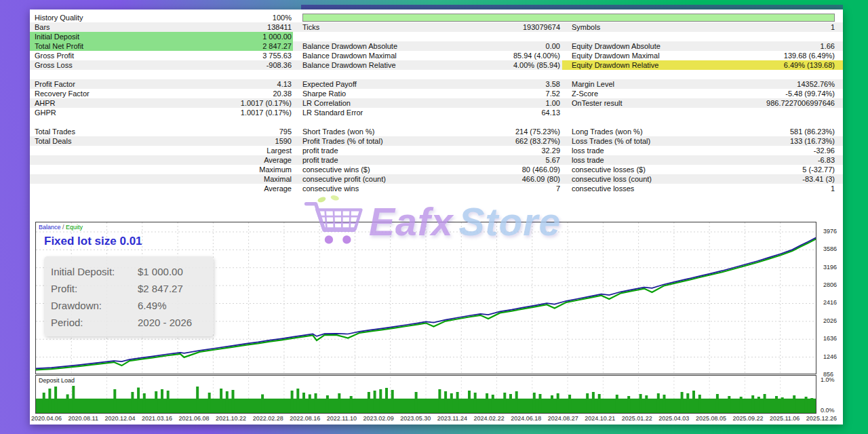 The width and height of the screenshot is (868, 434). Describe the element at coordinates (599, 418) in the screenshot. I see `date-label: 2024.10.21` at that location.